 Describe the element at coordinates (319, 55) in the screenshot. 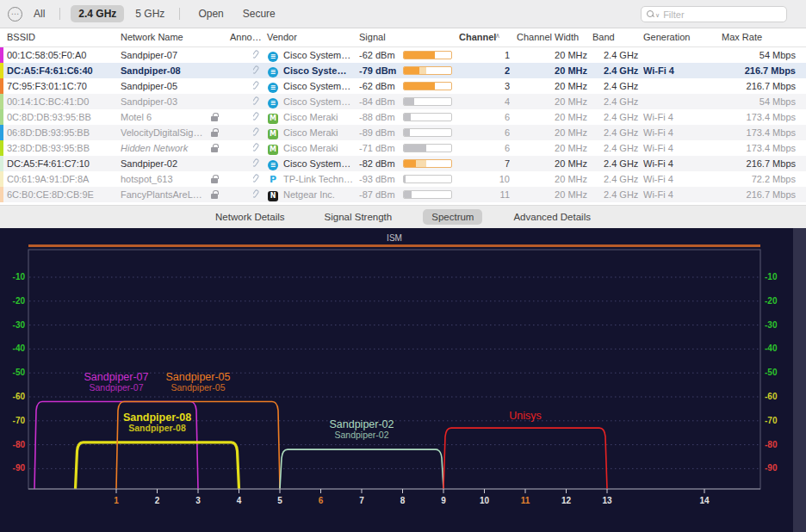

I see `vendor-cell: Cisco Systems I…` at that location.